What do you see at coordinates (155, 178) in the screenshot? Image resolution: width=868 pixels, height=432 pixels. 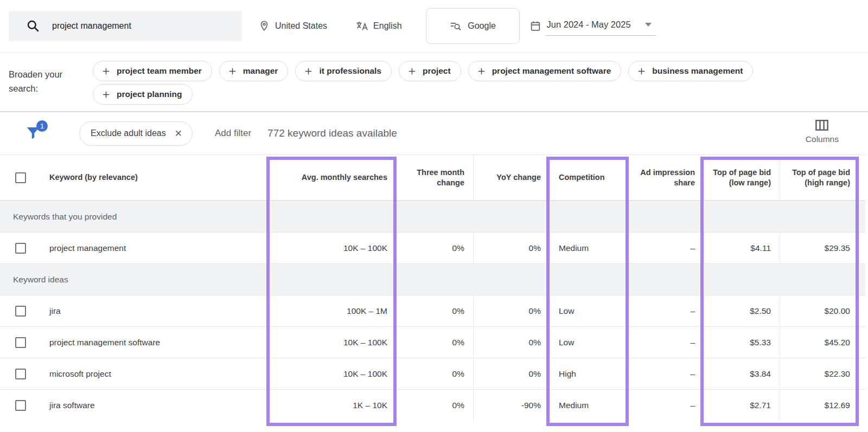 I see `header-keyword: Keyword (by relevance)` at bounding box center [155, 178].